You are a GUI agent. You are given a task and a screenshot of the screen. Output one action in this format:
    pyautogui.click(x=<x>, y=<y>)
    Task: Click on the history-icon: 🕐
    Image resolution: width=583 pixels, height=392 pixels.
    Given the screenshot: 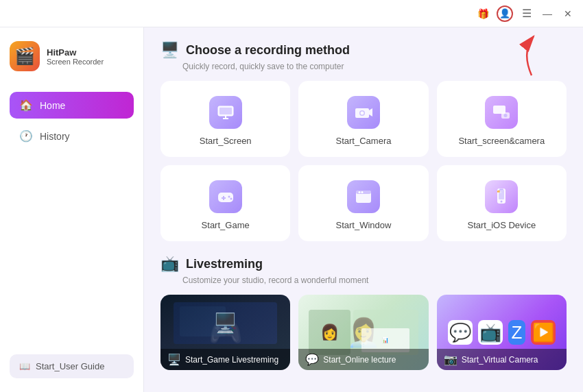 What is the action you would take?
    pyautogui.click(x=26, y=136)
    